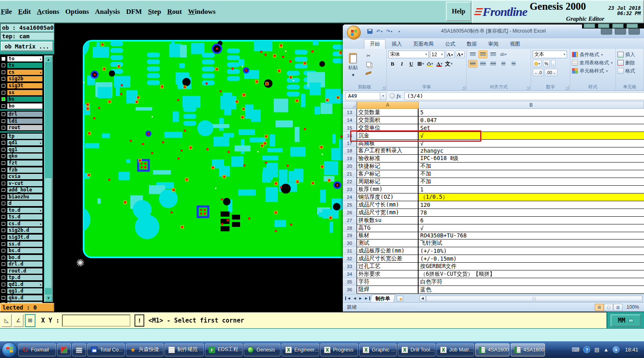 The image size is (644, 358). I want to click on layer-name: fzt, so click(25, 163).